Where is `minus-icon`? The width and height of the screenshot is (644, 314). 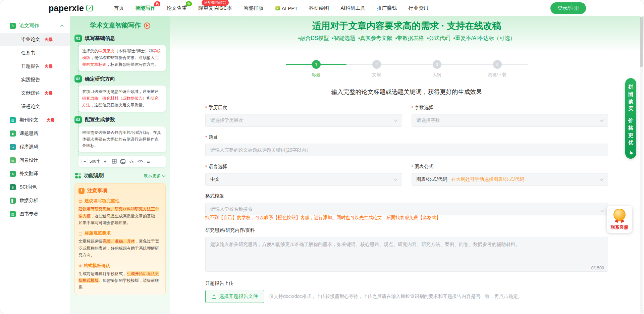
minus-icon is located at coordinates (85, 161).